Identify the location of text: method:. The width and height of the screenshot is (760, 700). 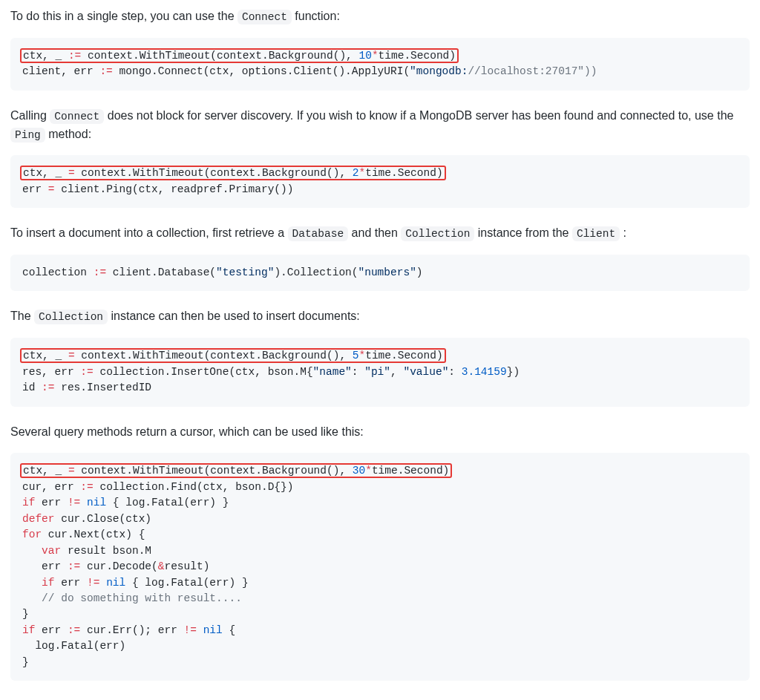
(68, 134).